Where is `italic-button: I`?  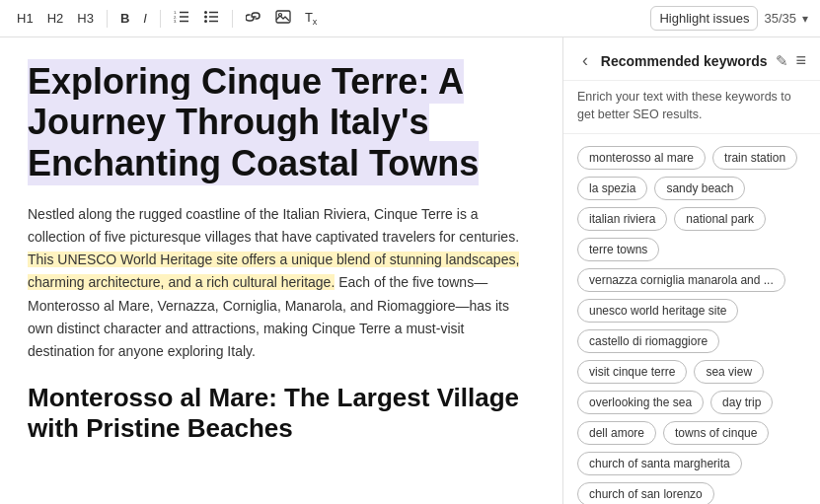 italic-button: I is located at coordinates (145, 18).